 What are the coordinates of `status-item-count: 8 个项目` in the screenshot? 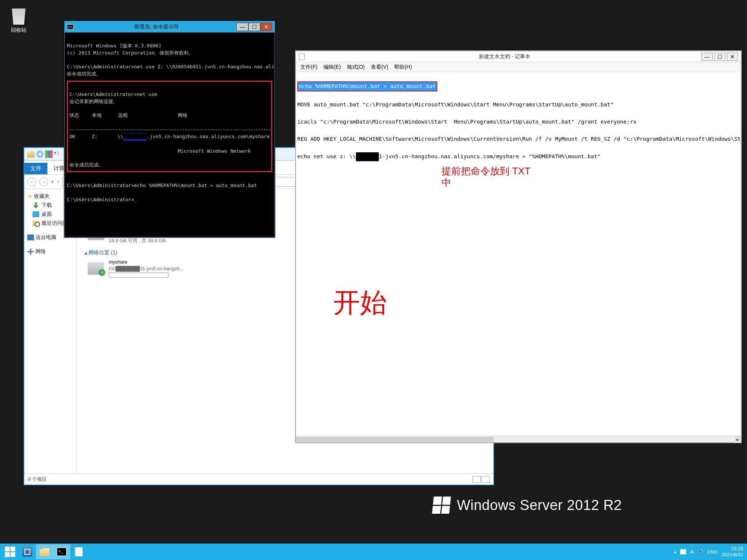 It's located at (37, 479).